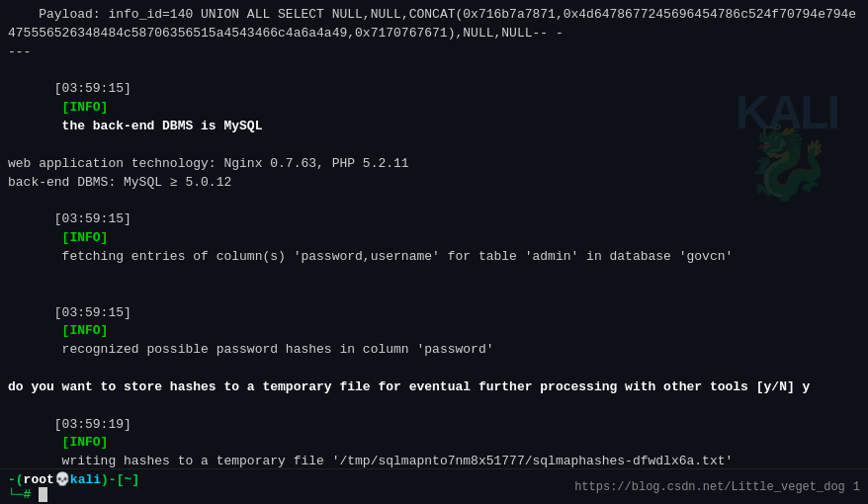  Describe the element at coordinates (275, 350) in the screenshot. I see `info-text-3: recognized possible password hashes in c…` at that location.